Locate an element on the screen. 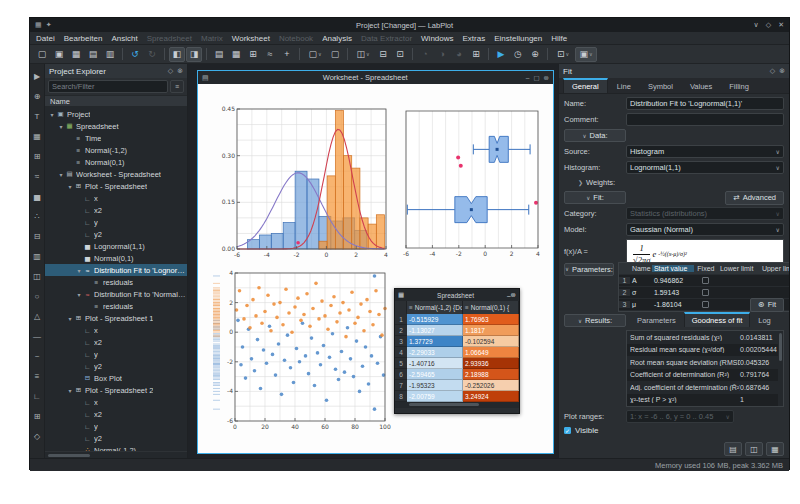 The width and height of the screenshot is (800, 504). tab-general: General is located at coordinates (586, 86).